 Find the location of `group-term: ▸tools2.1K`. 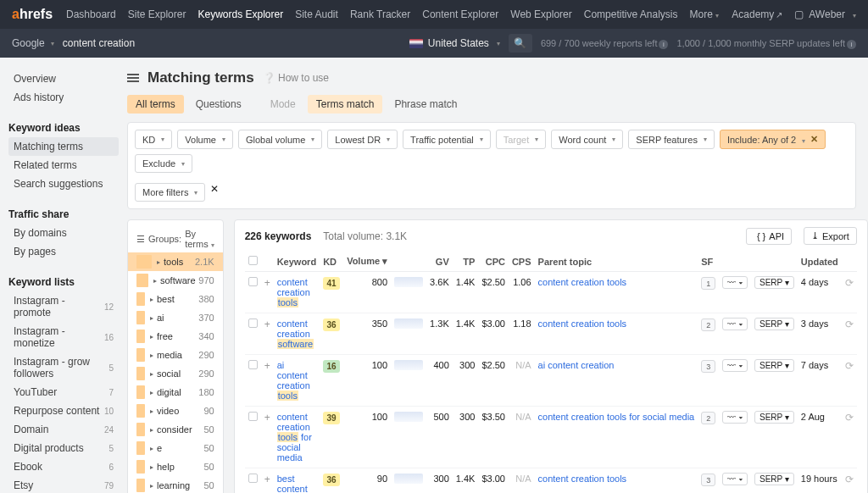

group-term: ▸tools2.1K is located at coordinates (175, 262).